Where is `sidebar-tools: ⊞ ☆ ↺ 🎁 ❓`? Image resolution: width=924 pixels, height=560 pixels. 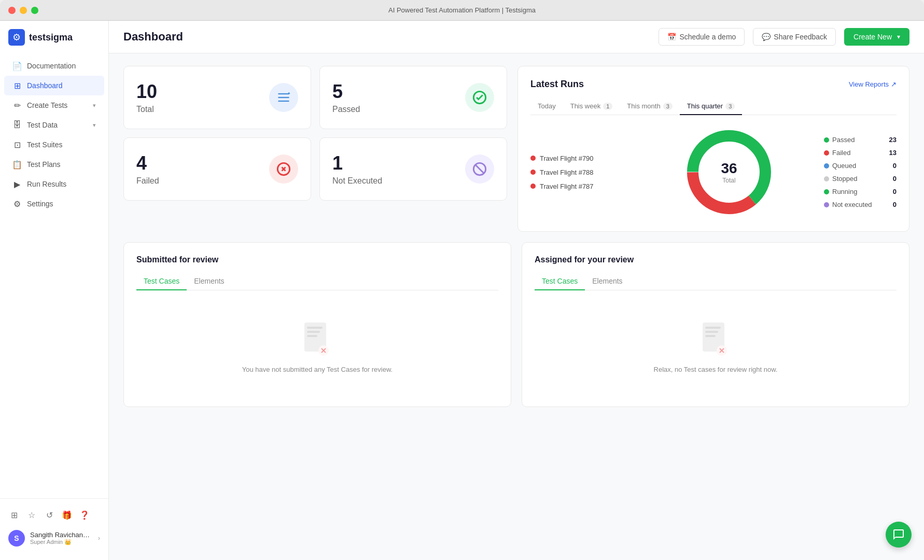 sidebar-tools: ⊞ ☆ ↺ 🎁 ❓ is located at coordinates (54, 515).